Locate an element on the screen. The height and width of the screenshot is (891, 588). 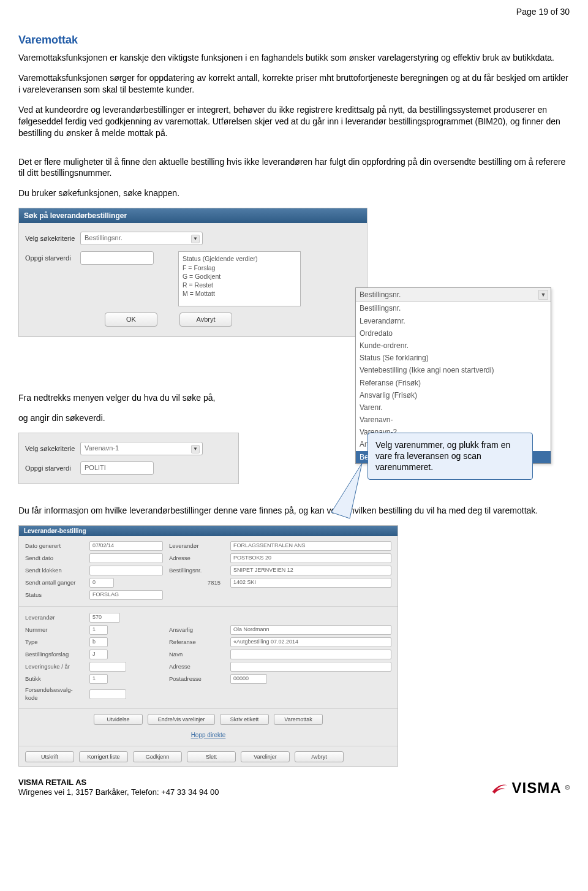
name-input is located at coordinates (311, 654).